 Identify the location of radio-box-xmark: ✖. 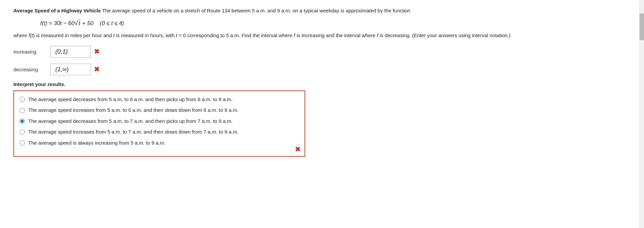
(298, 149).